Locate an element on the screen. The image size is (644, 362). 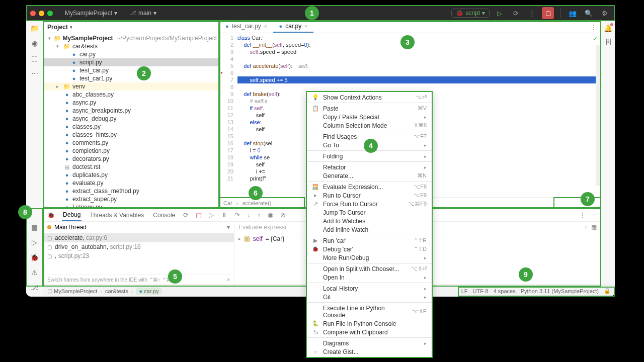
stack-frame: ▢accelerate, car.py:6 is located at coordinates (139, 238).